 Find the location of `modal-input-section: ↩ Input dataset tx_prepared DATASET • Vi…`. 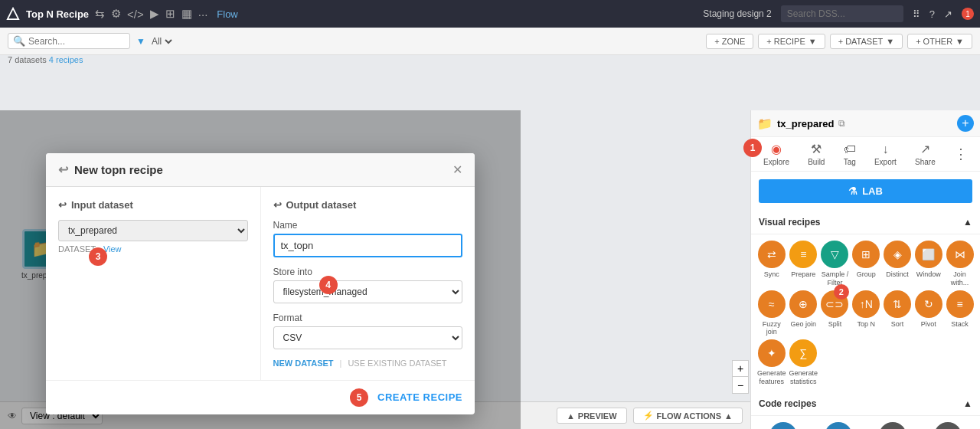

modal-input-section: ↩ Input dataset tx_prepared DATASET • Vi… is located at coordinates (153, 283).